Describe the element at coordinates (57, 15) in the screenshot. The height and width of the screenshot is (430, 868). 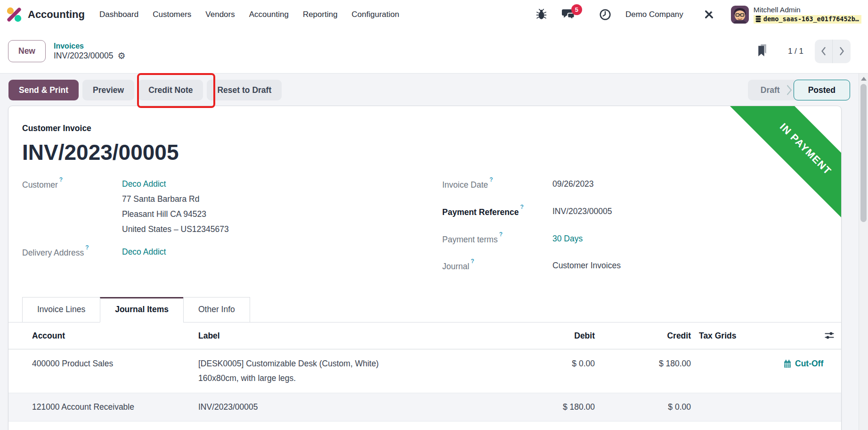
I see `app-name: Accounting` at that location.